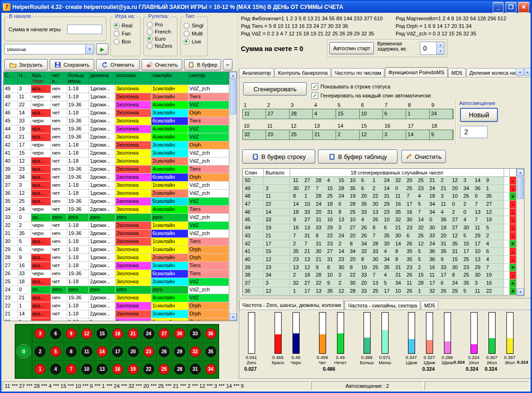 This screenshot has height=393, width=532. What do you see at coordinates (116, 320) in the screenshot?
I see `history-row: 201кра...неч1-181дюжи...1колонка1сиклайн…` at bounding box center [116, 320].